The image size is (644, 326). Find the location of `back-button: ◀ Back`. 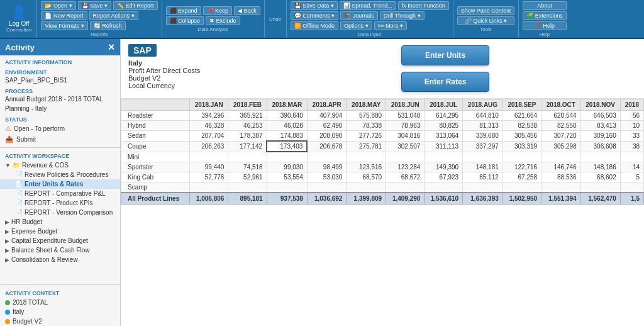

back-button: ◀ Back is located at coordinates (247, 11).